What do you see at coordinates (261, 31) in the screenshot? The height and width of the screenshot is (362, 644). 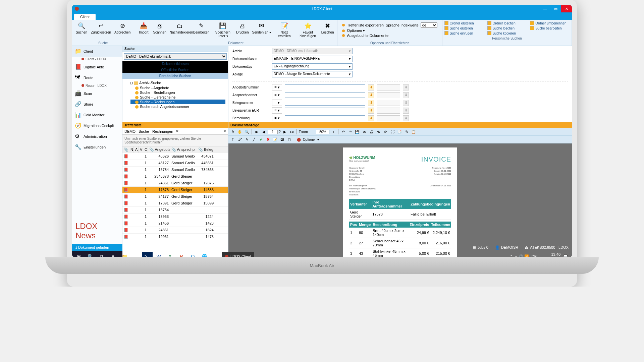 I see `ribbon-senden-an-: ✉Senden an ▾` at bounding box center [261, 31].